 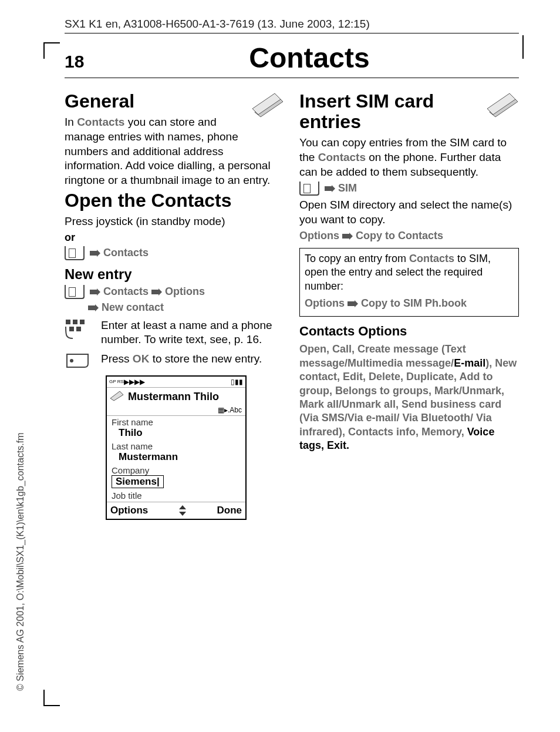 I want to click on phone-screen-mock: GP RS ▶▶▶▶ ▯▮▮ Mustermann Thilo ▦▸.Abc F…, so click(x=176, y=448).